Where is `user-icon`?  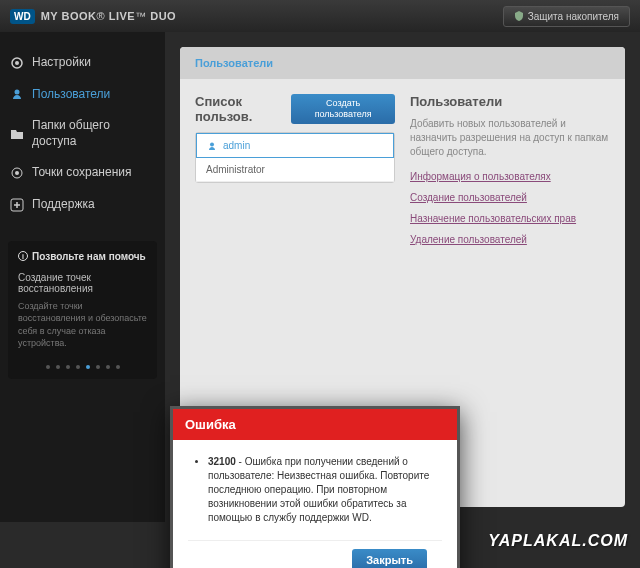
user-icon is located at coordinates (212, 146).